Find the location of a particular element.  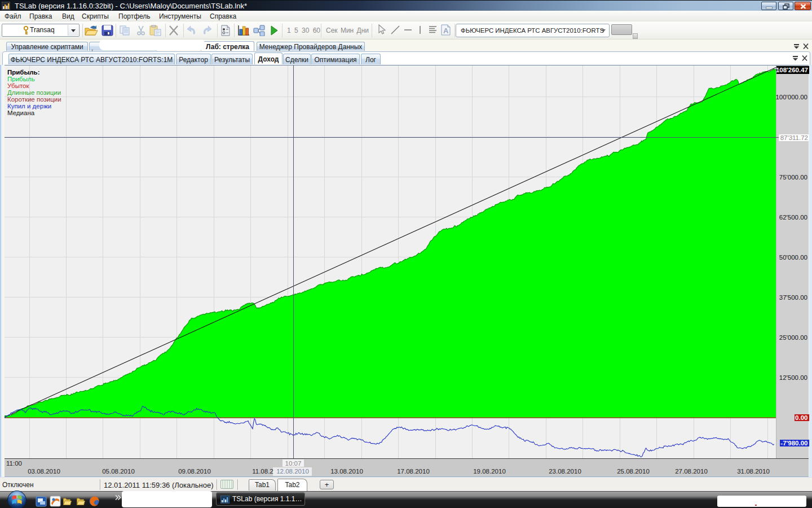

svg-text: 25'000.00 is located at coordinates (793, 338).